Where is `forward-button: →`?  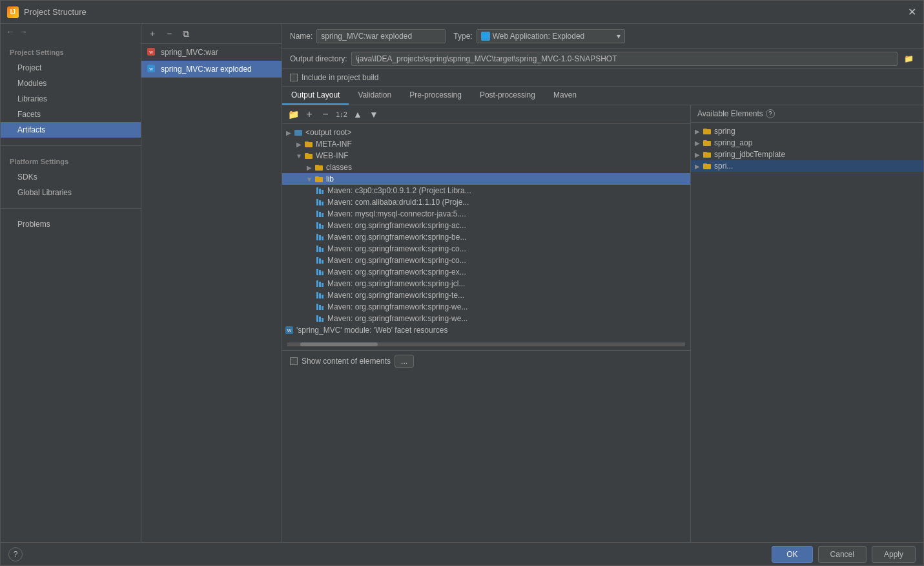 forward-button: → is located at coordinates (23, 32).